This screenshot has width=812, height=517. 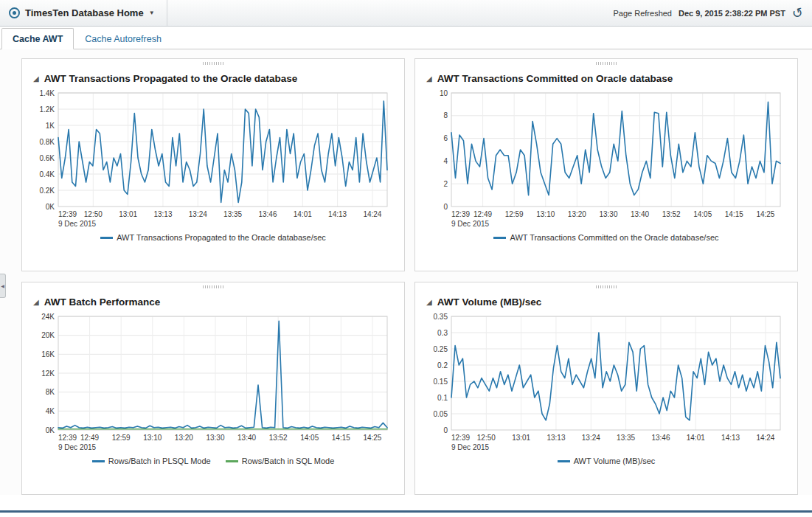 I want to click on tab-cache-awt: Cache AWT, so click(x=38, y=38).